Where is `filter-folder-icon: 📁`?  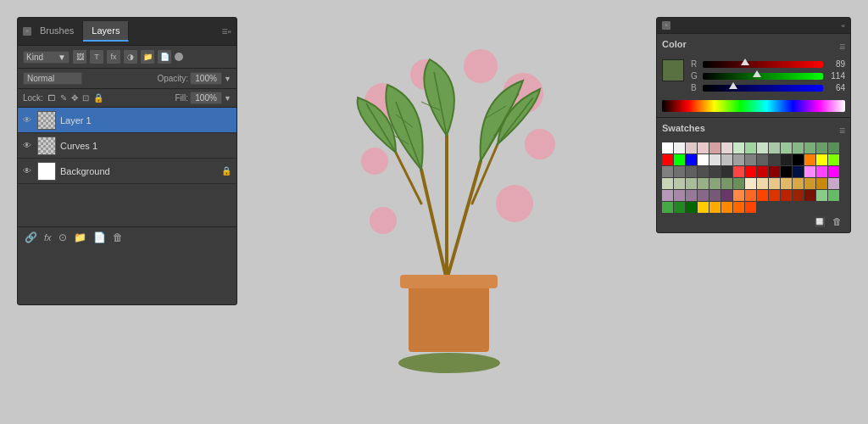
filter-folder-icon: 📁 is located at coordinates (147, 57).